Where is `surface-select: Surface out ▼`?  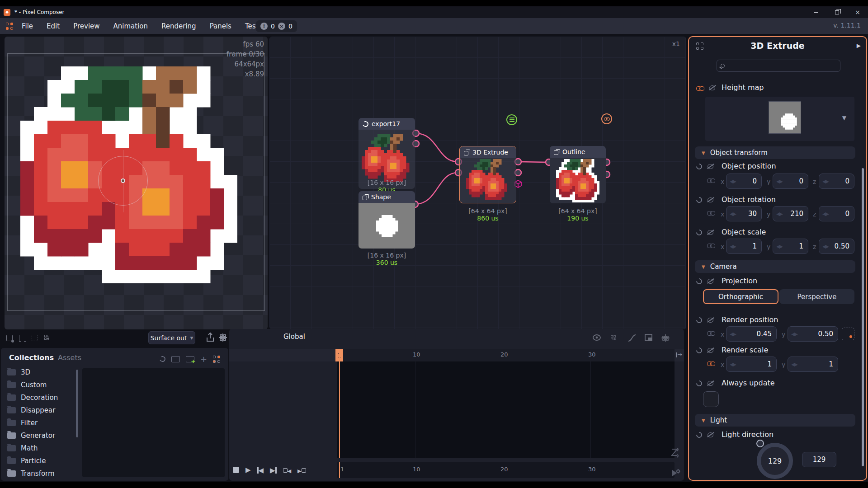 surface-select: Surface out ▼ is located at coordinates (172, 338).